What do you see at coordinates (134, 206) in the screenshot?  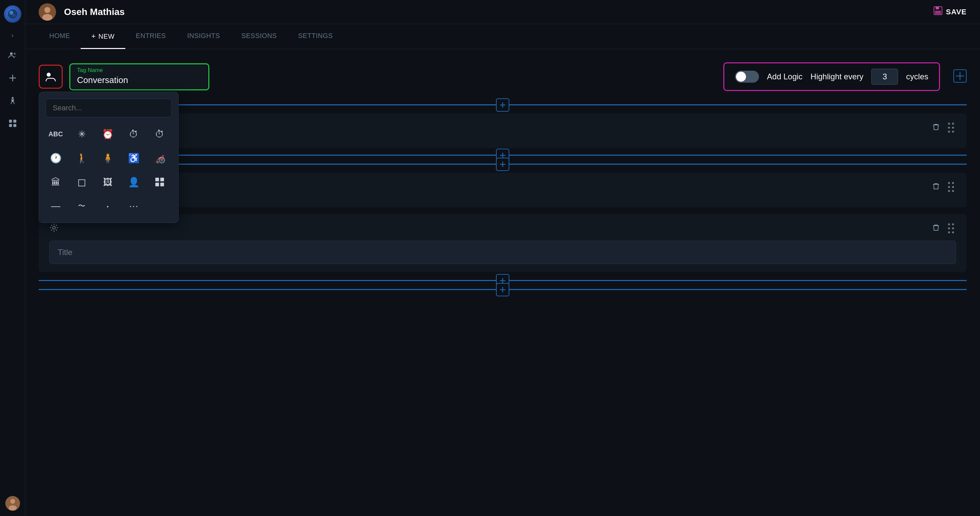 I see `icon-ellipsis: ⋯` at bounding box center [134, 206].